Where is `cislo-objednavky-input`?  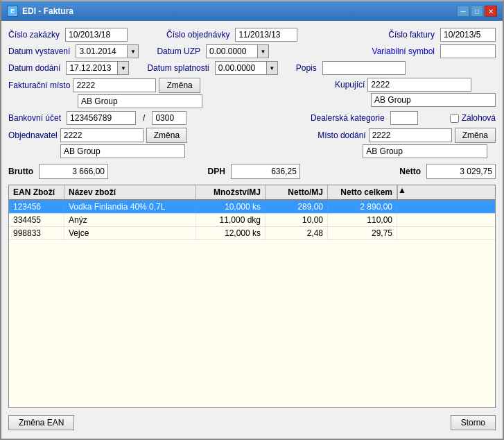
cislo-objednavky-input is located at coordinates (266, 35).